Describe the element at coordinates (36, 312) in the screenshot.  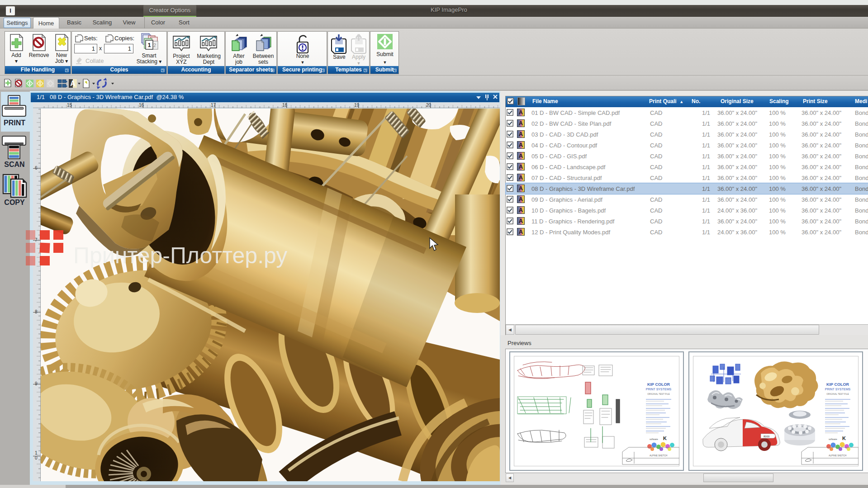
I see `svg-text: 8` at that location.